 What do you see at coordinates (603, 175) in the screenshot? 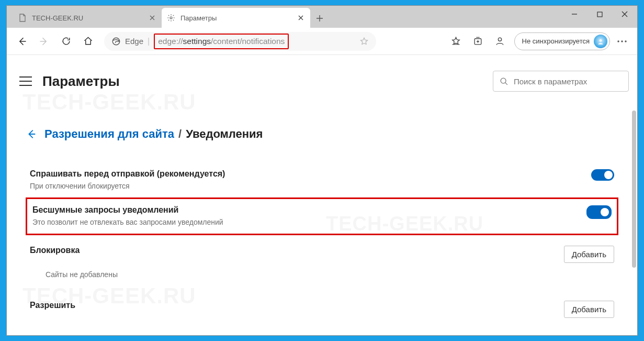
I see `toggle-ask` at bounding box center [603, 175].